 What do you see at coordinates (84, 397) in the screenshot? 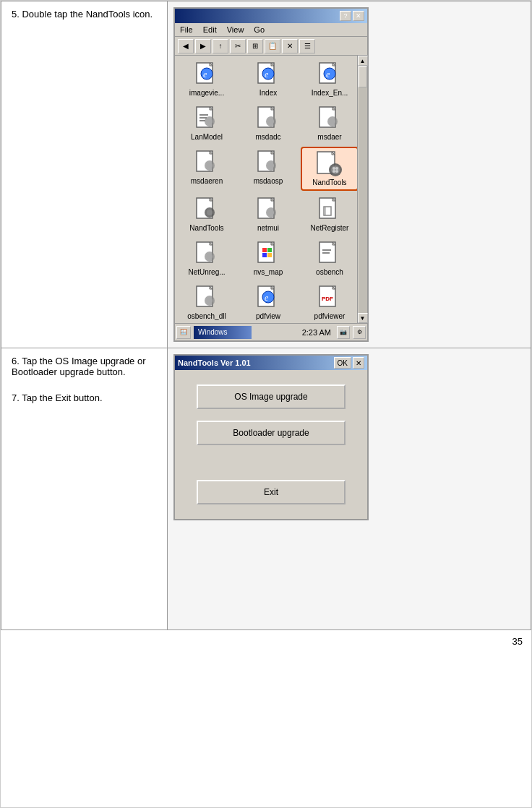
I see `step-7: 7. Tap the Exit button.` at bounding box center [84, 397].